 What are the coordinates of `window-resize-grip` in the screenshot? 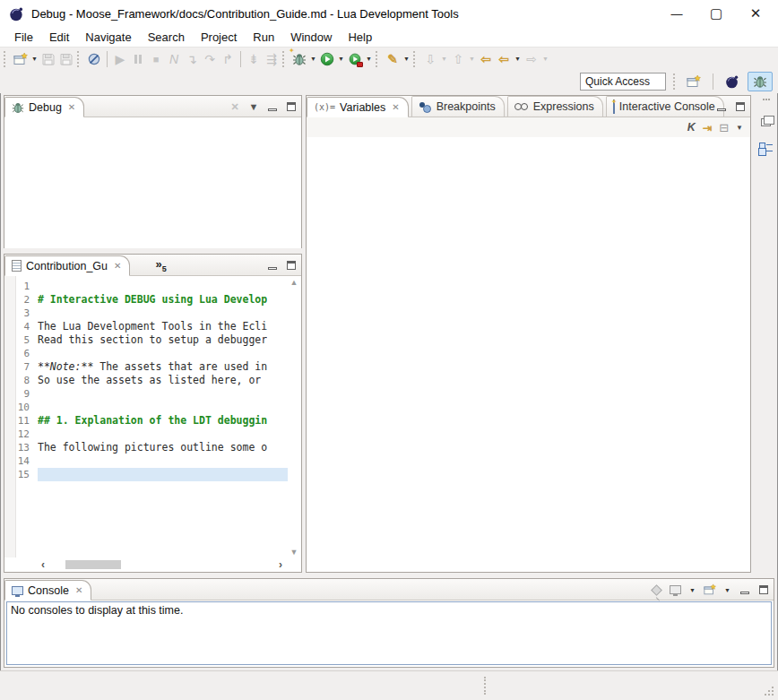 It's located at (769, 691).